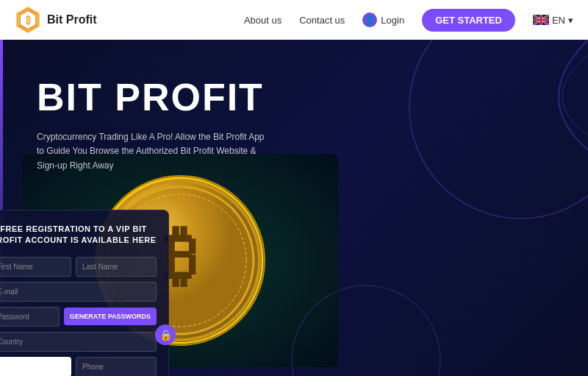 This screenshot has height=376, width=588. Describe the element at coordinates (469, 21) in the screenshot. I see `get-started-button: GET STARTED` at that location.